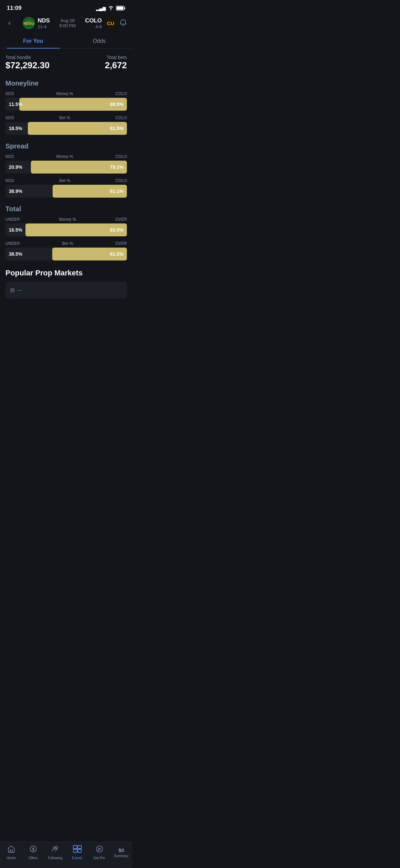  Describe the element at coordinates (66, 24) in the screenshot. I see `match-header: ‹ NDSU NDS 11-4 Aug 29 8:00 PM COLO 4-8` at that location.